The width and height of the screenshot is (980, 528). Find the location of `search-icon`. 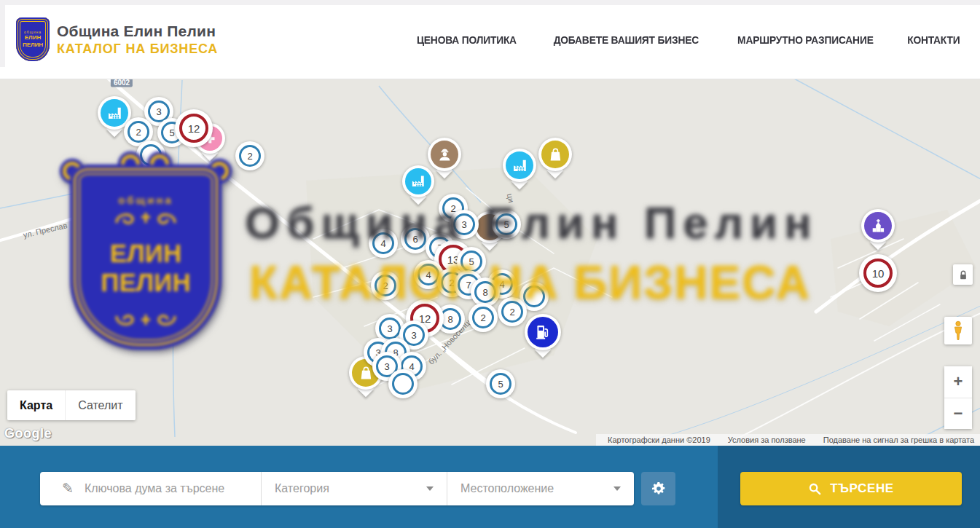

search-icon is located at coordinates (815, 489).